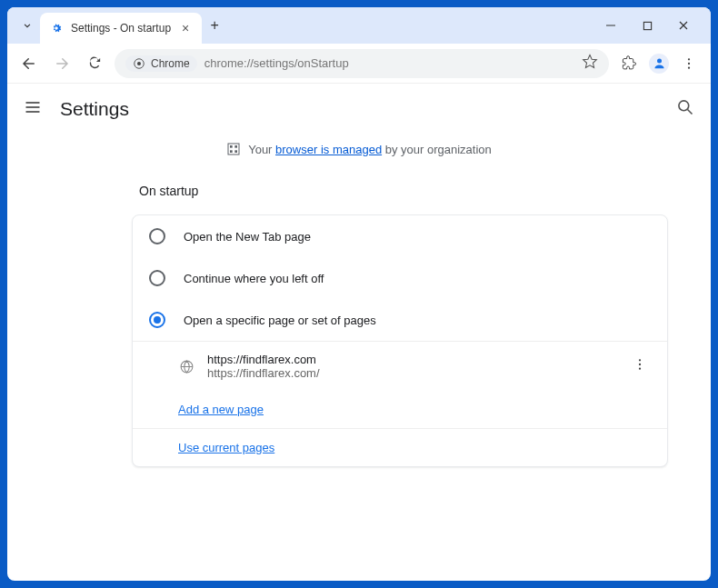  What do you see at coordinates (400, 320) in the screenshot?
I see `option-specific-pages: Open a specific page or set of pages` at bounding box center [400, 320].